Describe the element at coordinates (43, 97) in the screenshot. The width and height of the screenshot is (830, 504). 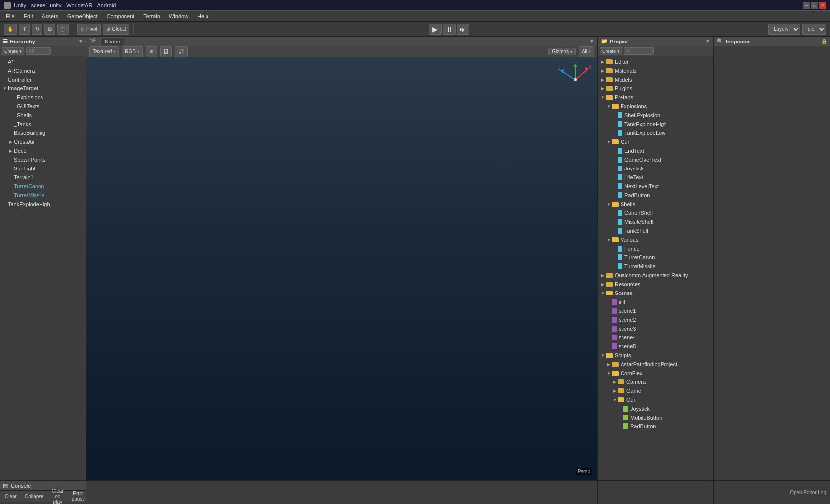
I see `list-item: _Explosions` at that location.